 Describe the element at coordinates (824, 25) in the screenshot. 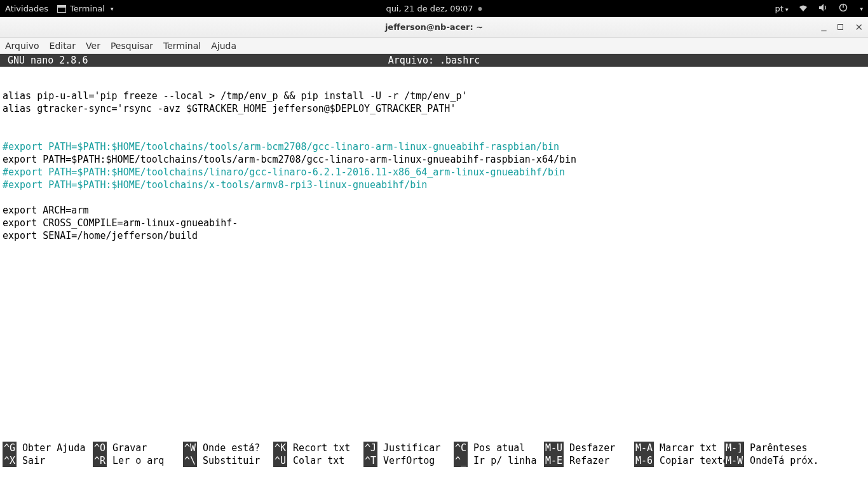

I see `window-minimize-button: _` at that location.